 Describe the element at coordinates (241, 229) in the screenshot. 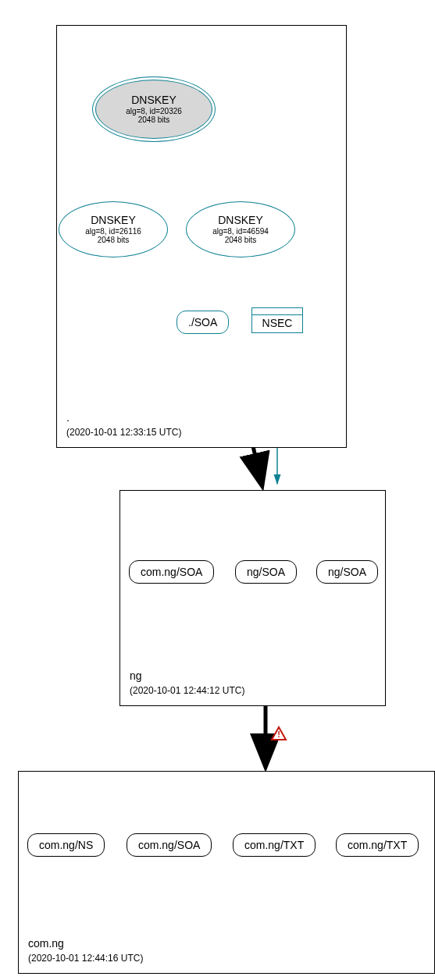

I see `dnskey-46594: DNSKEY alg=8, id=46594 2048 bits` at that location.